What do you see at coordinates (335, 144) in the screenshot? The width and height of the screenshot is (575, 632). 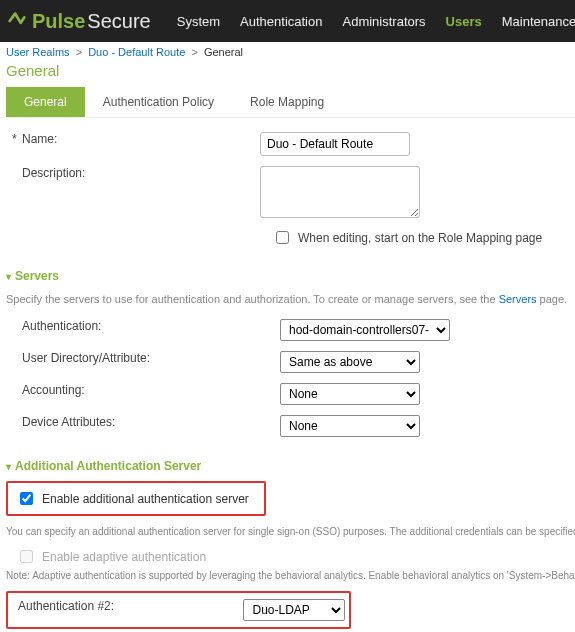 I see `name-input` at bounding box center [335, 144].